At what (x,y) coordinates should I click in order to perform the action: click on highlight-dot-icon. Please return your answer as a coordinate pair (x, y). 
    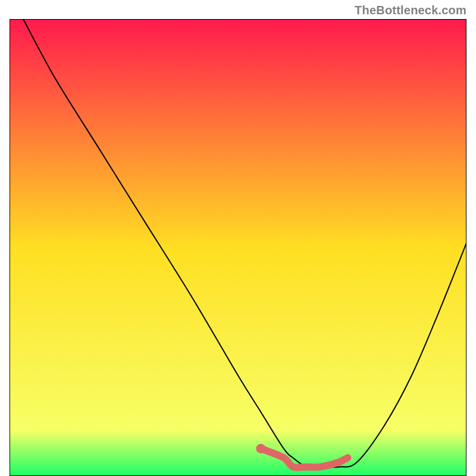
    Looking at the image, I should click on (261, 449).